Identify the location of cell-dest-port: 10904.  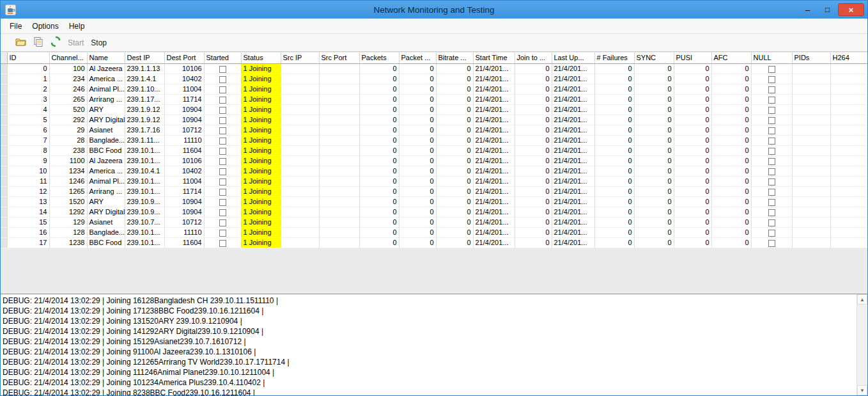
(184, 212).